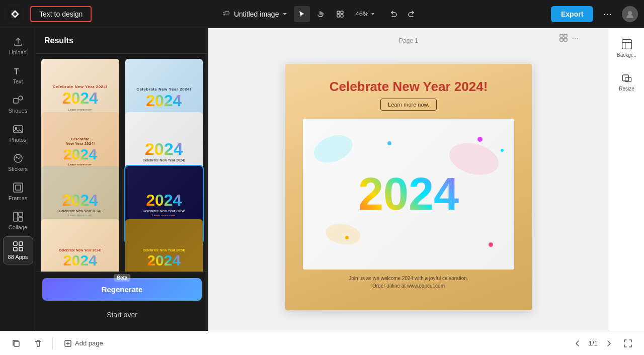 This screenshot has height=355, width=644. Describe the element at coordinates (80, 245) in the screenshot. I see `template-card-7: Celebrate New Year 2024! 2024` at that location.